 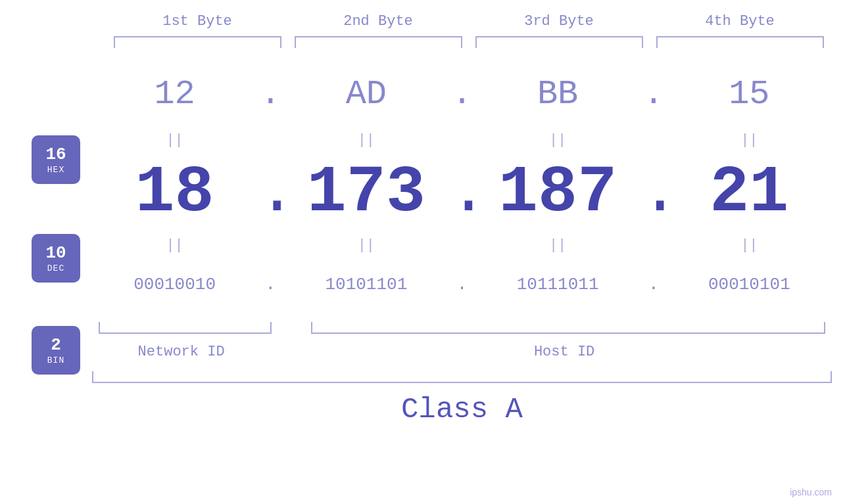 What do you see at coordinates (366, 246) in the screenshot?
I see `eq-2-2: ||` at bounding box center [366, 246].